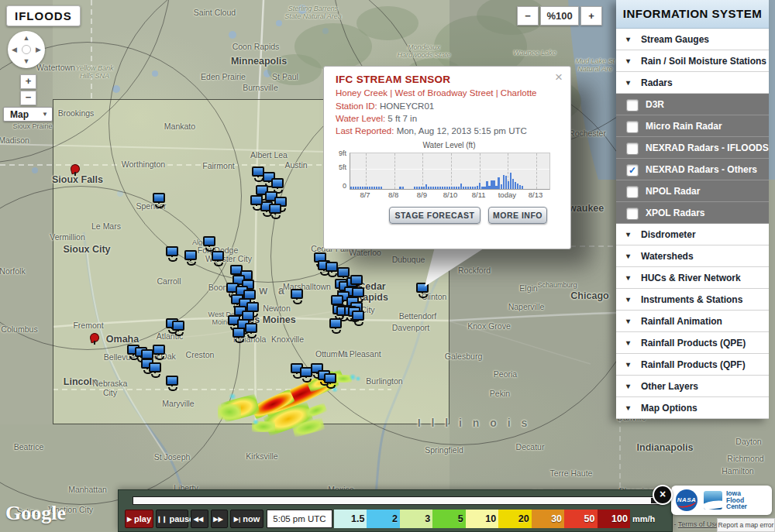  What do you see at coordinates (587, 133) in the screenshot?
I see `map-label: Rochester` at bounding box center [587, 133].